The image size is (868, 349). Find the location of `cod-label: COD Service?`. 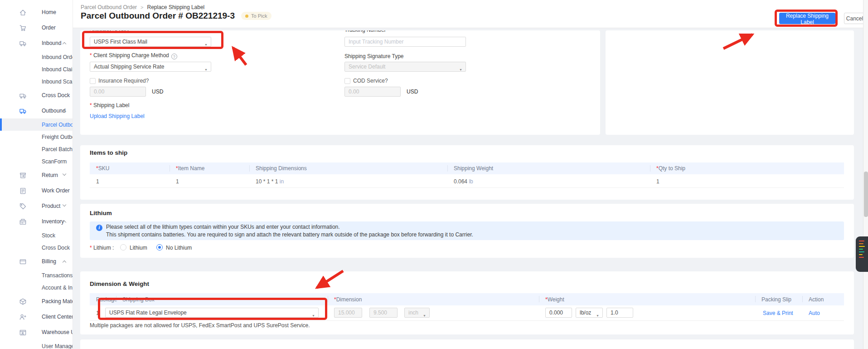

cod-label: COD Service? is located at coordinates (371, 81).